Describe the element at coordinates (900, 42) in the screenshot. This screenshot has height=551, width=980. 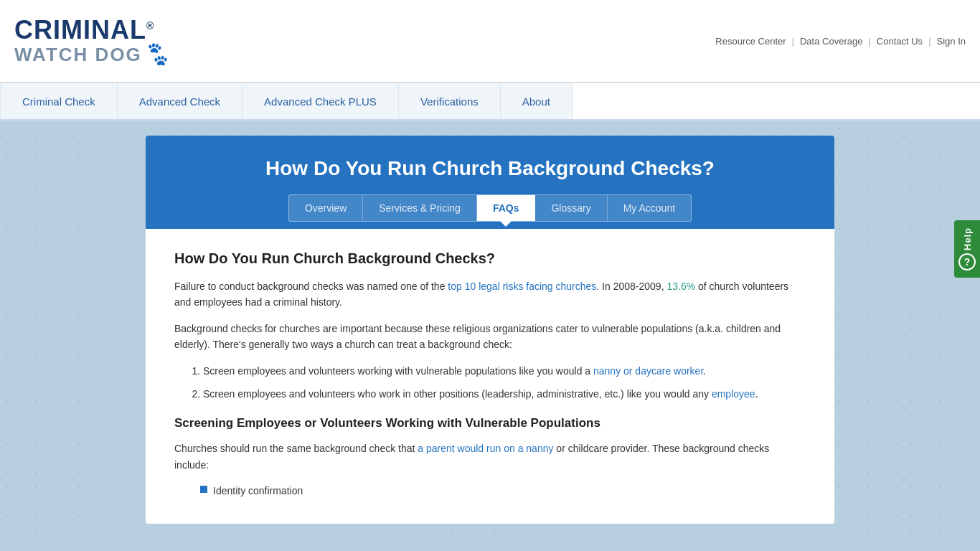
I see `contact-us-link: Contact Us` at that location.